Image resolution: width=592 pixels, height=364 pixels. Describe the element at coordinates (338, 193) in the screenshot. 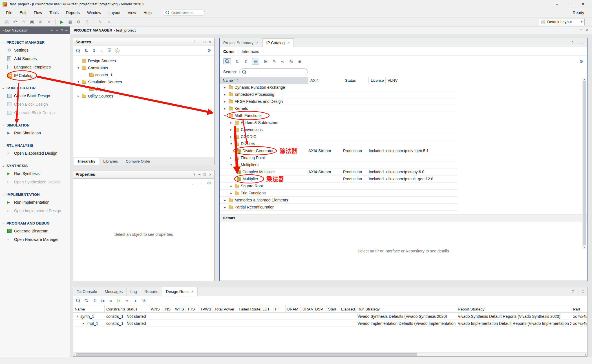

I see `ip-row-trig-functions: ▸Trig Functions` at that location.